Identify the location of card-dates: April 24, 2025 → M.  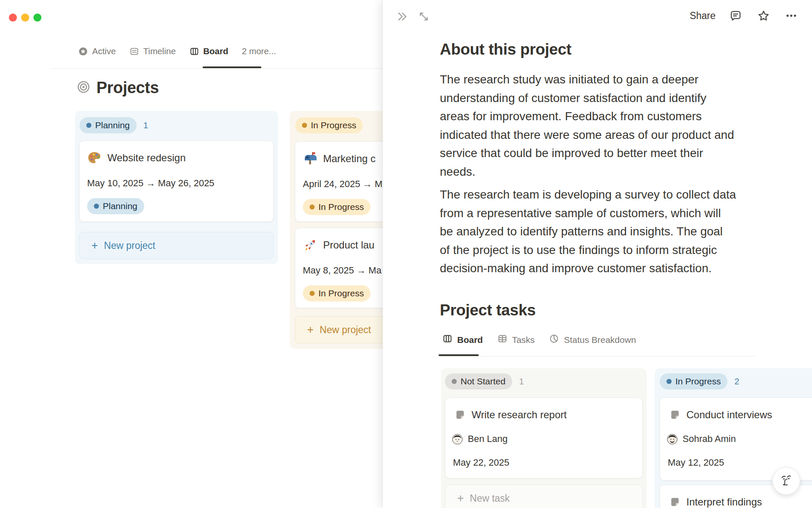
(343, 184).